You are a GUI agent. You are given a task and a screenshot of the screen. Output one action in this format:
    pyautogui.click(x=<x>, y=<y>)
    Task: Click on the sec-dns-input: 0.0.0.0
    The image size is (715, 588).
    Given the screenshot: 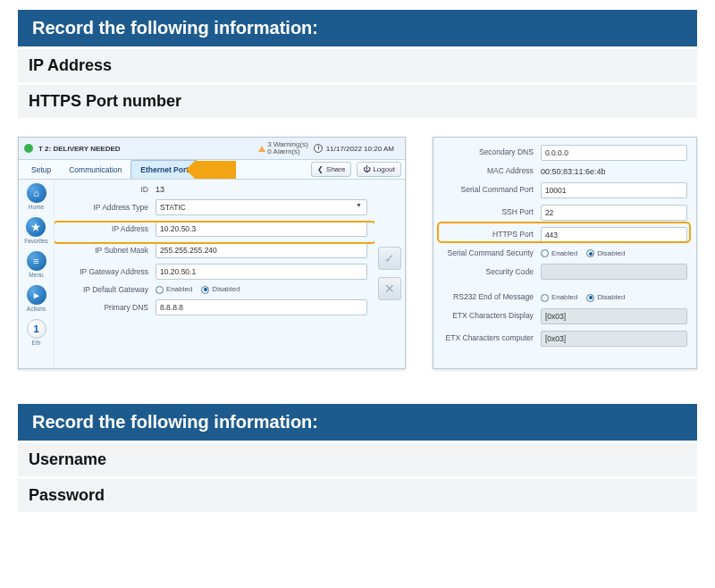 What is the action you would take?
    pyautogui.click(x=614, y=153)
    